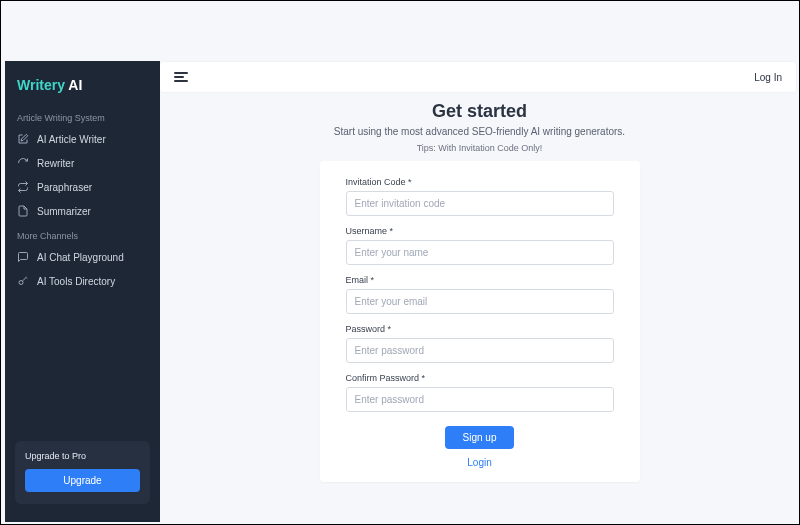  What do you see at coordinates (82, 116) in the screenshot?
I see `sidebar-section-writing: Article Writing System` at bounding box center [82, 116].